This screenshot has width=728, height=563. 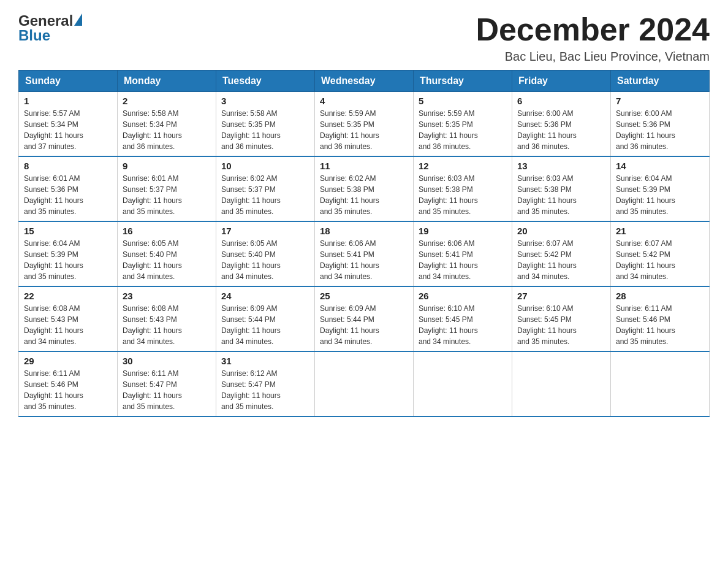 What do you see at coordinates (364, 254) in the screenshot?
I see `day-cell: 18Sunrise: 6:06 AMSunset: 5:41 PMDayligh…` at bounding box center [364, 254].